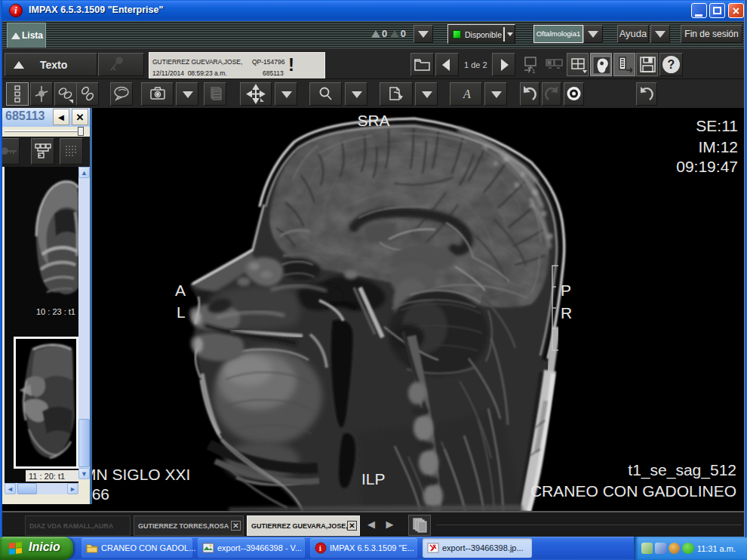  I want to click on svg-text: L, so click(181, 312).